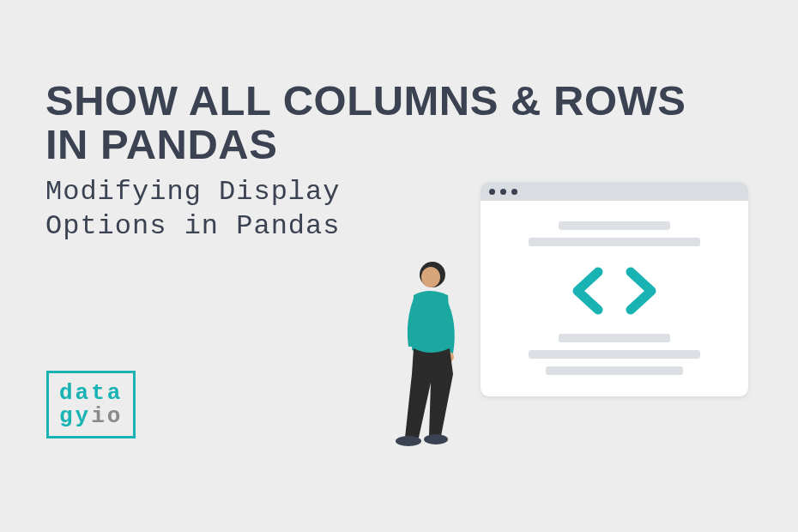 The image size is (798, 532). Describe the element at coordinates (91, 405) in the screenshot. I see `datagy-logo: data gyio` at that location.